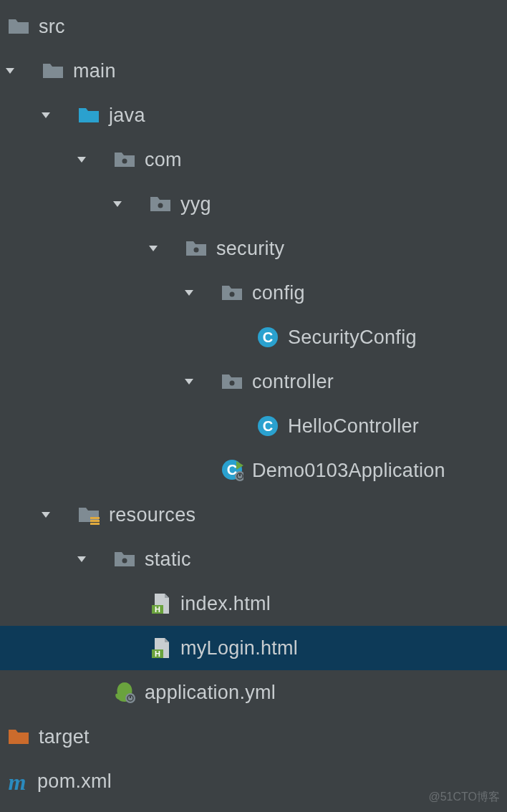  I want to click on tree-label: static, so click(168, 560).